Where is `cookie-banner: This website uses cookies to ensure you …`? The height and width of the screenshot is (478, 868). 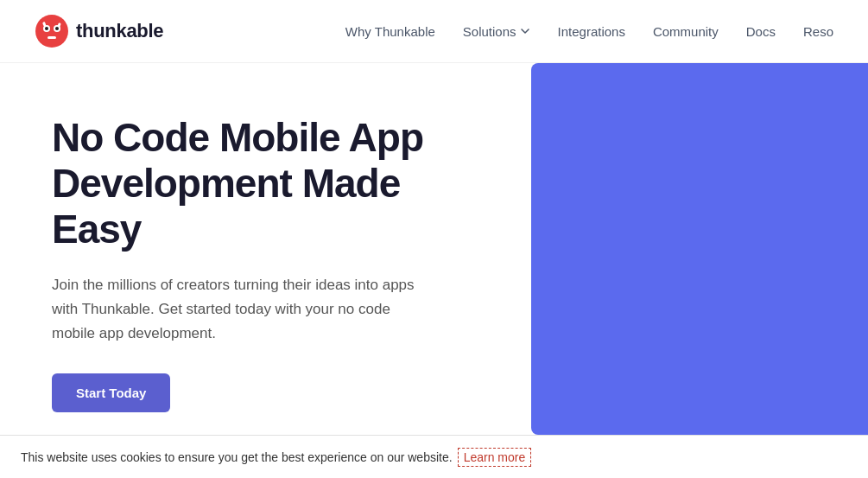 cookie-banner: This website uses cookies to ensure you … is located at coordinates (434, 456).